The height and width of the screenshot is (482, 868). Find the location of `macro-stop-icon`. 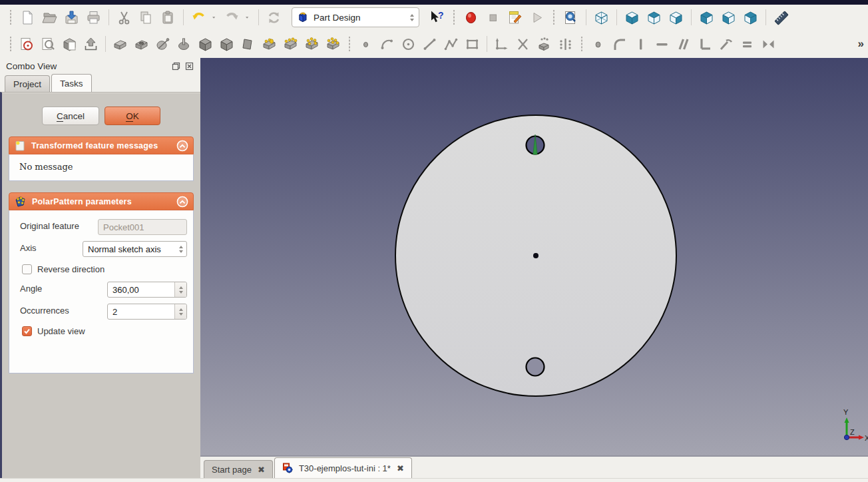

macro-stop-icon is located at coordinates (493, 17).